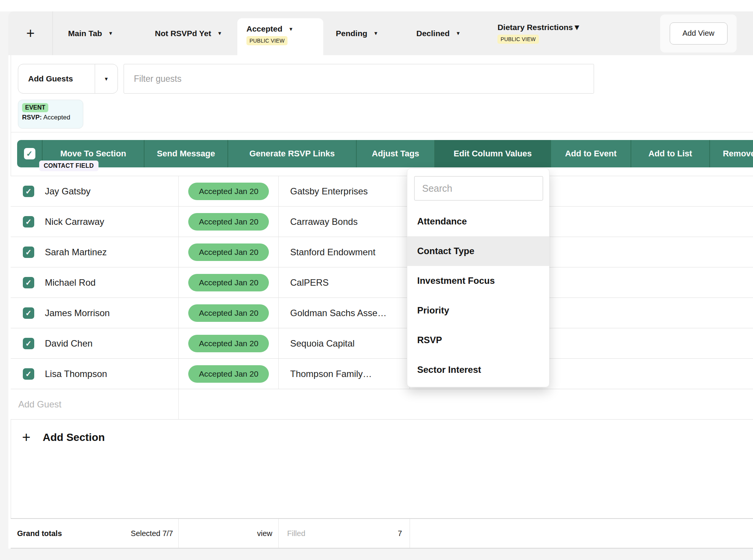 The width and height of the screenshot is (753, 560). I want to click on guest-name: Lisa Thompson, so click(76, 374).